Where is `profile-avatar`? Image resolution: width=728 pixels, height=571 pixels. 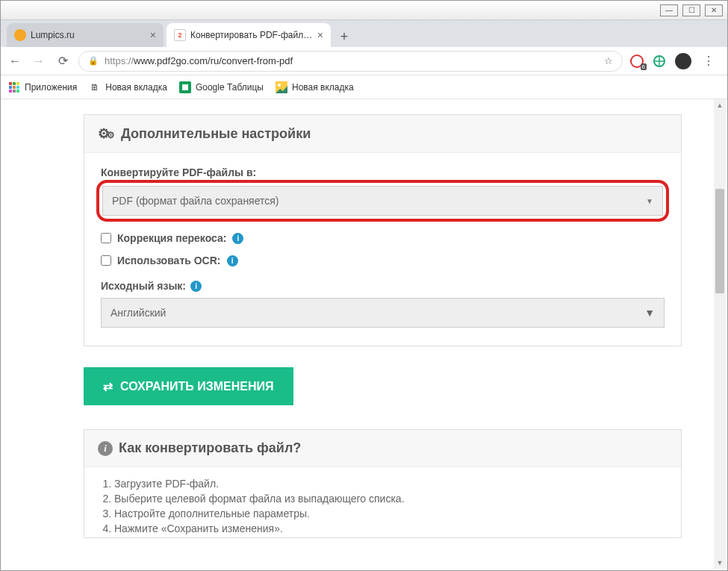
profile-avatar is located at coordinates (683, 61).